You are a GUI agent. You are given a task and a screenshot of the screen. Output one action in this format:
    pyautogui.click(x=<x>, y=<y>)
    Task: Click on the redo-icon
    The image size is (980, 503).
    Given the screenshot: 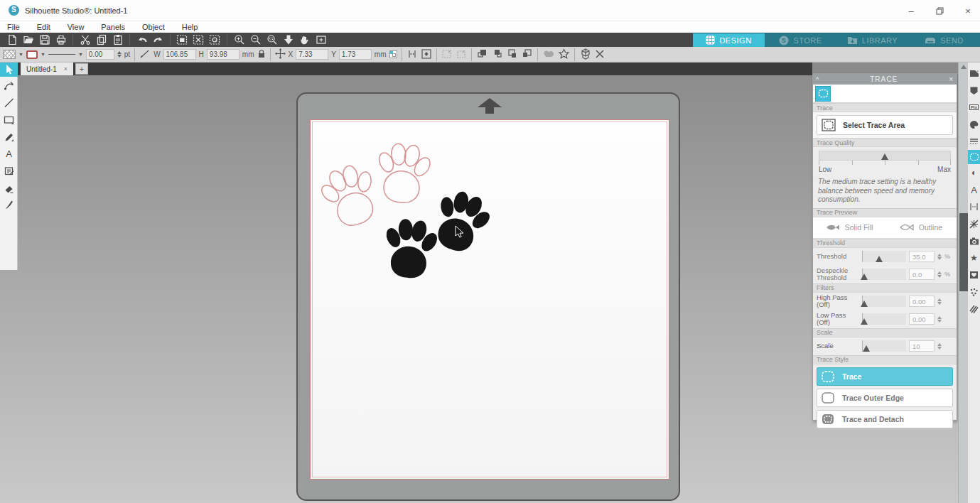 What is the action you would take?
    pyautogui.click(x=158, y=40)
    